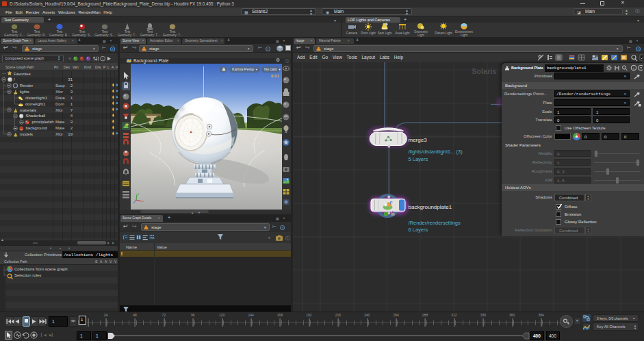 This screenshot has height=341, width=644. What do you see at coordinates (419, 230) in the screenshot?
I see `svg-text: 6 Layers` at bounding box center [419, 230].